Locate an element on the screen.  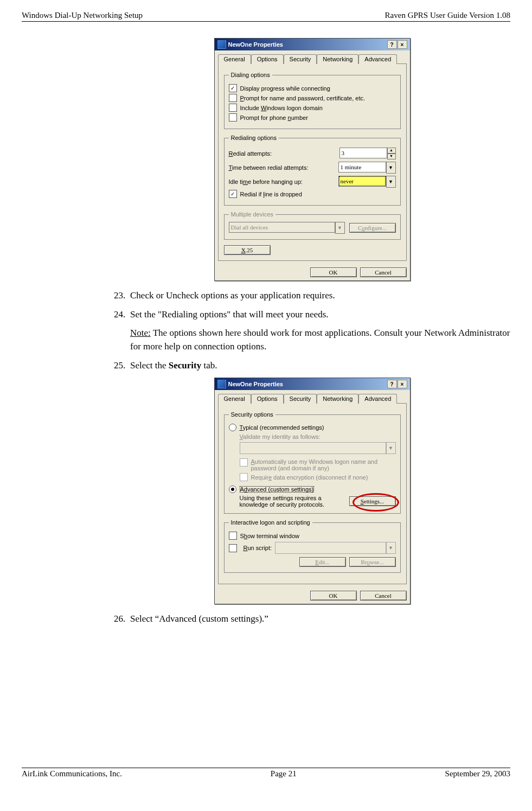
run-script-input is located at coordinates (330, 548).